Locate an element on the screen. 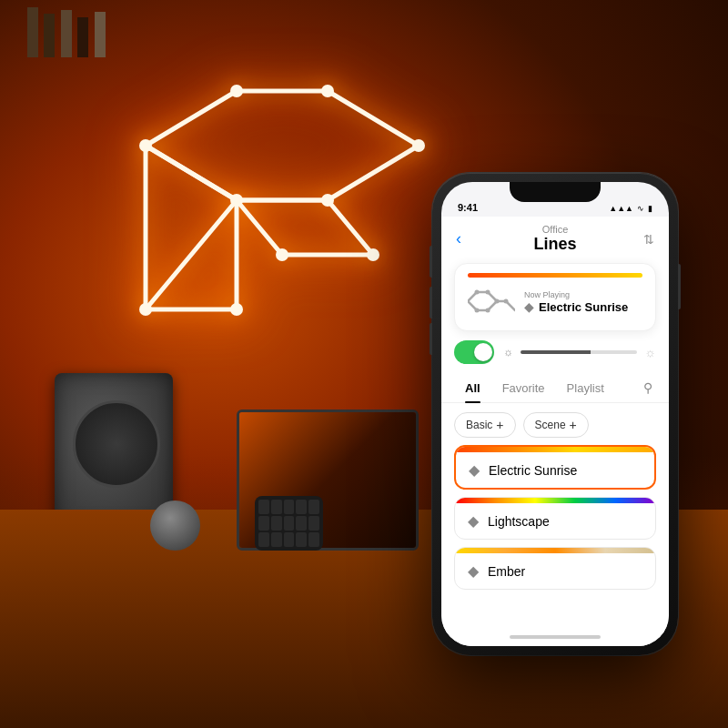 Image resolution: width=728 pixels, height=728 pixels. signal-icon: ▲▲▲ is located at coordinates (621, 208).